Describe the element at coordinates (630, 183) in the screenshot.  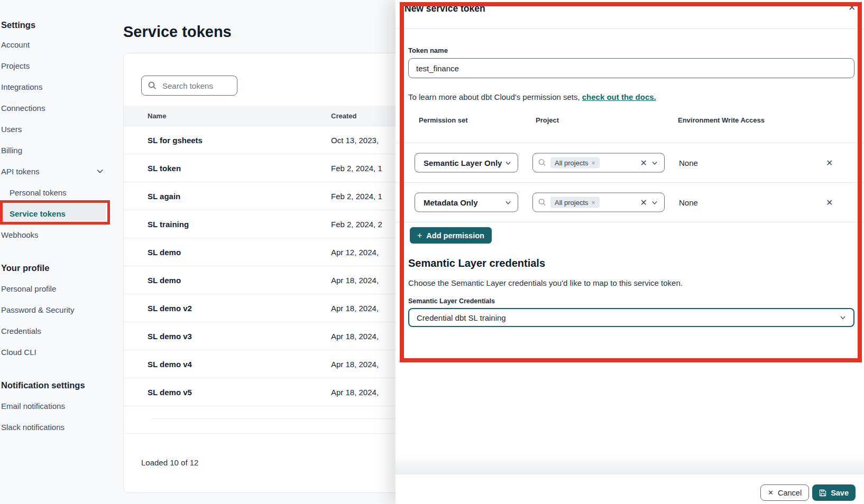
I see `permissions-rows: Semantic Layer Only All projects ×` at that location.